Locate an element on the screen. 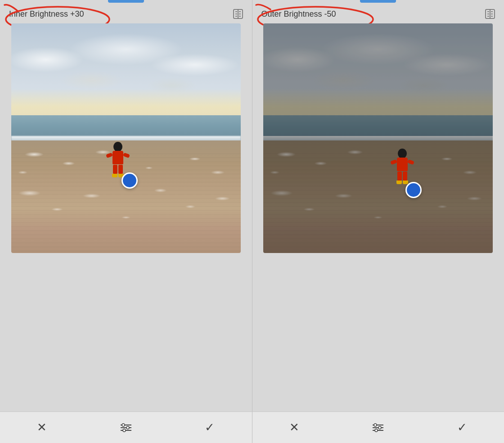  left-confirm-button: ✓ is located at coordinates (210, 428).